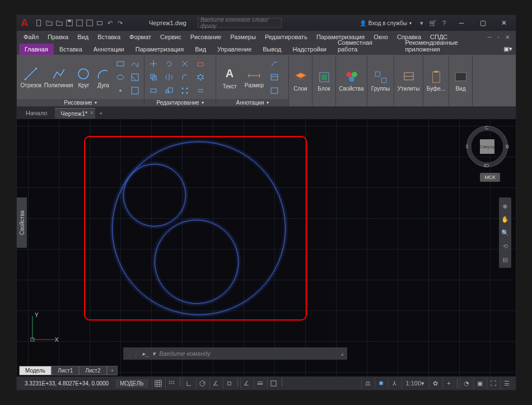 Image resolution: width=532 pixels, height=405 pixels. What do you see at coordinates (352, 81) in the screenshot?
I see `properties-button: Свойства` at bounding box center [352, 81].